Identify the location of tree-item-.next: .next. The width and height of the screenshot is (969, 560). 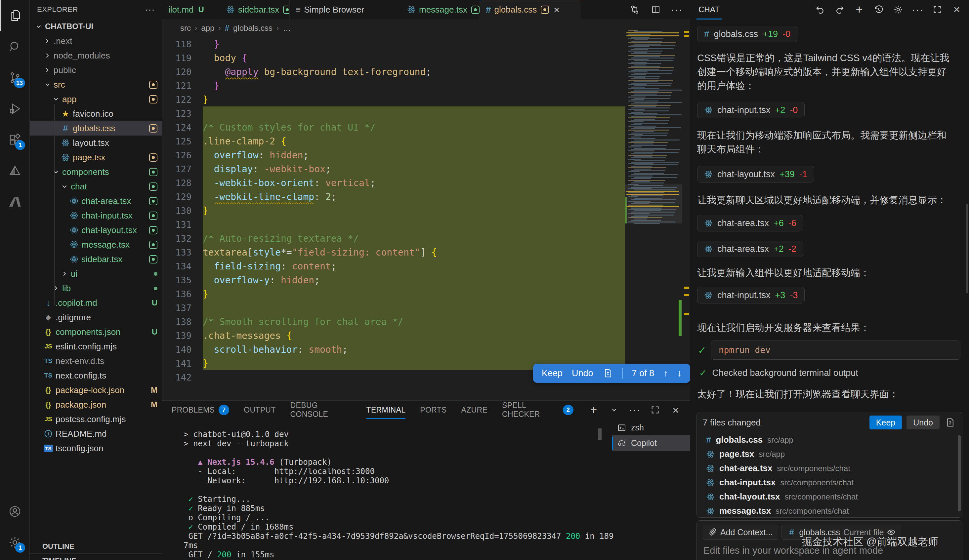
(96, 41).